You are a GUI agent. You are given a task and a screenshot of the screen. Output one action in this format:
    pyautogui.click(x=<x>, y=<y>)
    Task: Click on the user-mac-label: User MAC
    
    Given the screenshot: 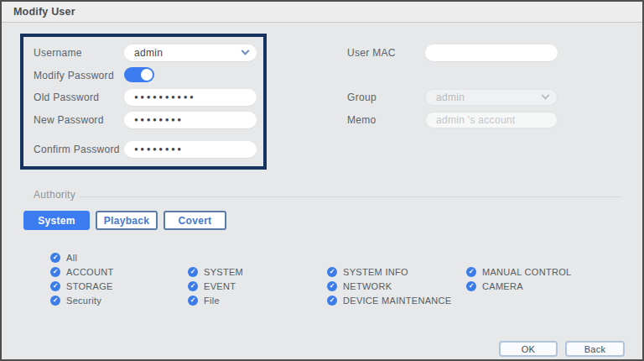 What is the action you would take?
    pyautogui.click(x=371, y=53)
    